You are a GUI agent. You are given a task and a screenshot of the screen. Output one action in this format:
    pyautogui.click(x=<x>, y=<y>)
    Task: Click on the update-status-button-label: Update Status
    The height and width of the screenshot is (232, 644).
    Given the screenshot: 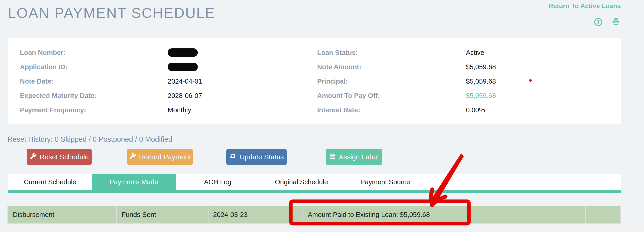 What is the action you would take?
    pyautogui.click(x=262, y=157)
    